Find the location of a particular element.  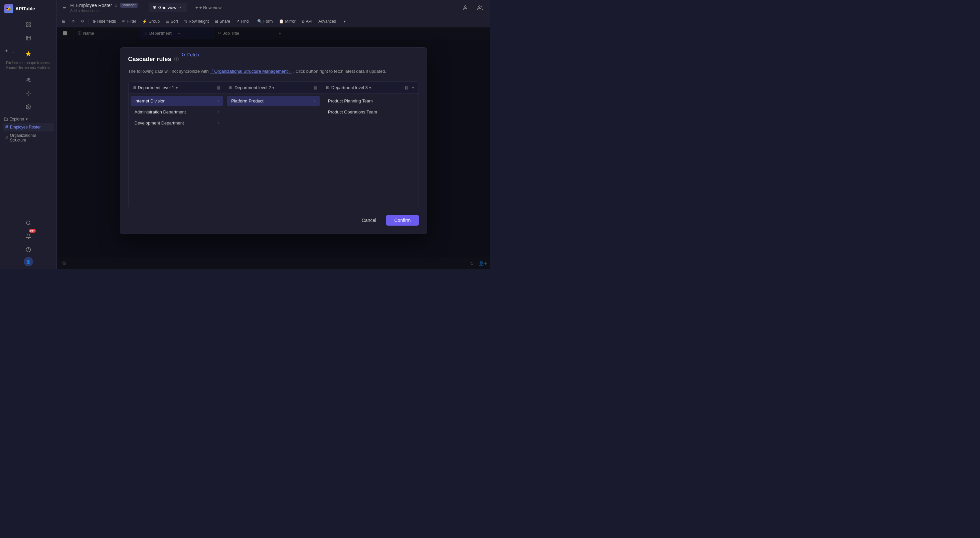

info-icon: ⓘ is located at coordinates (177, 59).